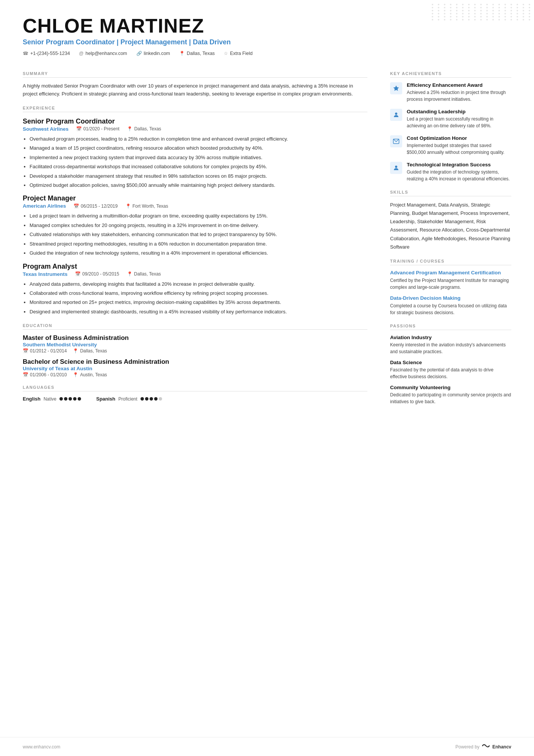 Image resolution: width=534 pixels, height=756 pixels. What do you see at coordinates (130, 274) in the screenshot?
I see `location-icon-3: 📍` at bounding box center [130, 274].